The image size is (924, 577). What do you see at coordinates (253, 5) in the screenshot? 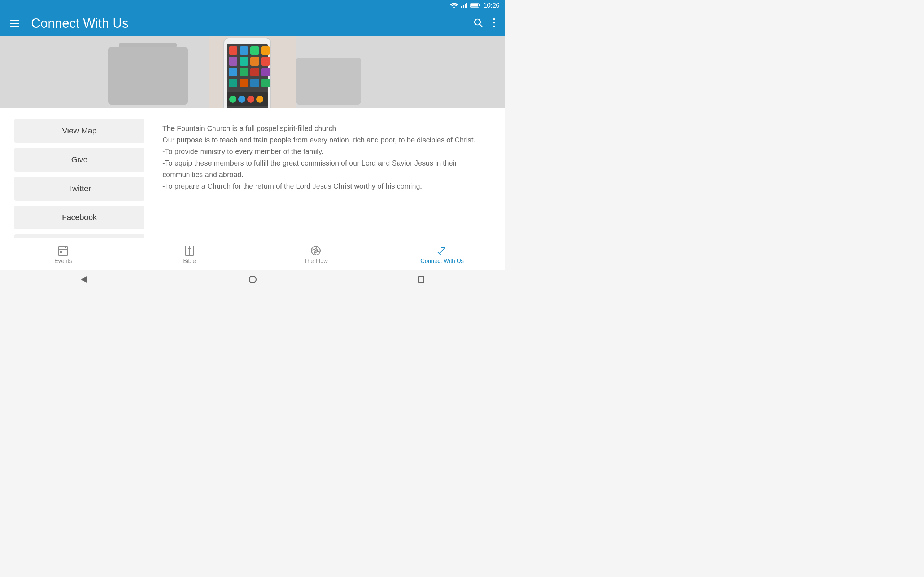
I see `status-bar: 10:26` at bounding box center [253, 5].